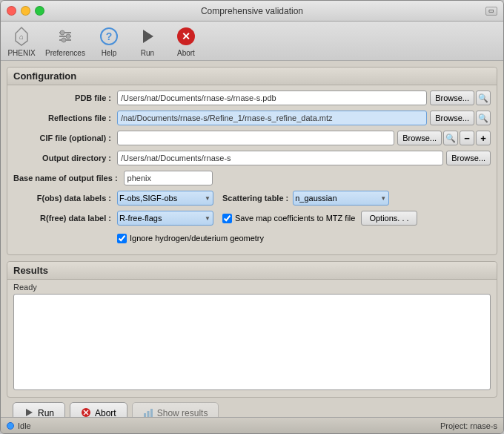 This screenshot has width=504, height=434. What do you see at coordinates (65, 53) in the screenshot?
I see `preferences-label: Preferences` at bounding box center [65, 53].